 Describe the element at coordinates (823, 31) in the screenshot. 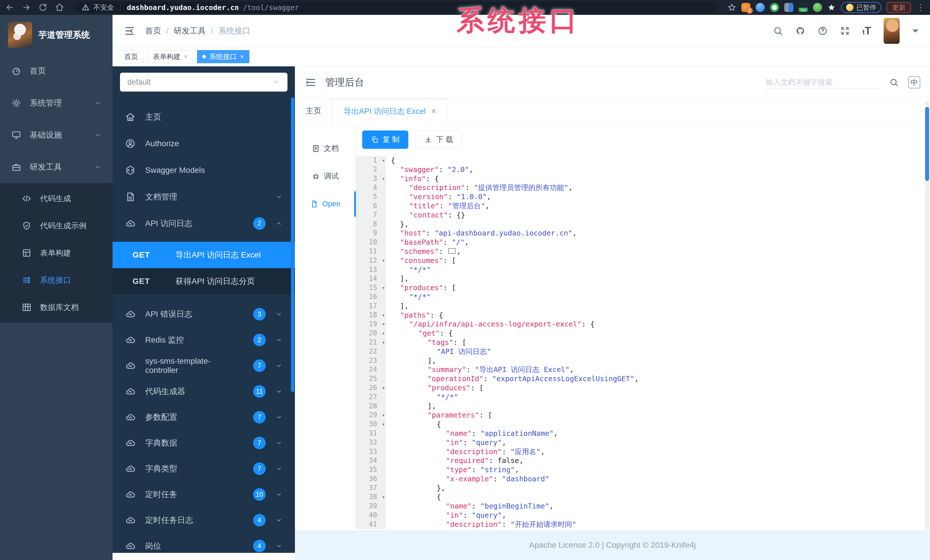

I see `help-icon` at that location.